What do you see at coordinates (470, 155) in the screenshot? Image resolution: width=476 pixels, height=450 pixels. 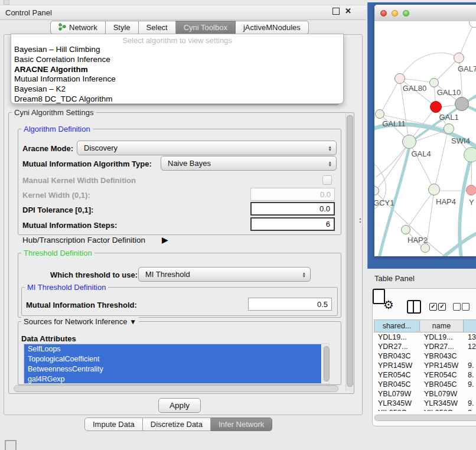 I see `node-swi4` at bounding box center [470, 155].